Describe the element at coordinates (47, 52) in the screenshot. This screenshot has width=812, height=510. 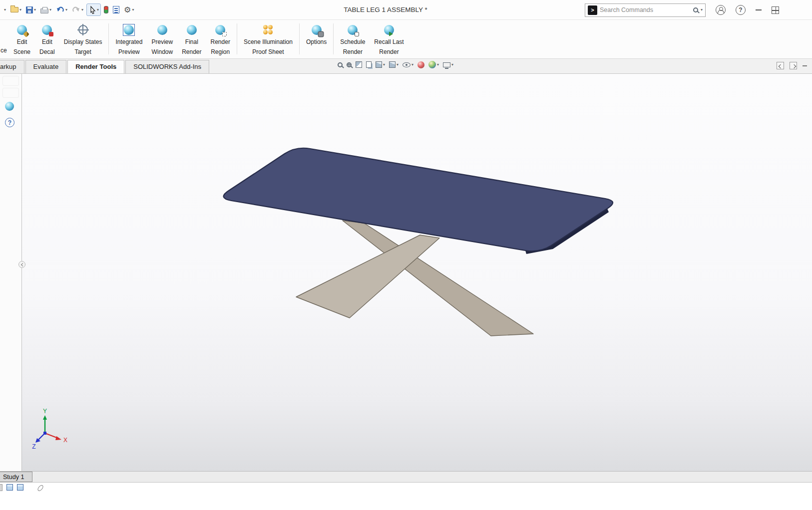
I see `button-label: Decal` at that location.